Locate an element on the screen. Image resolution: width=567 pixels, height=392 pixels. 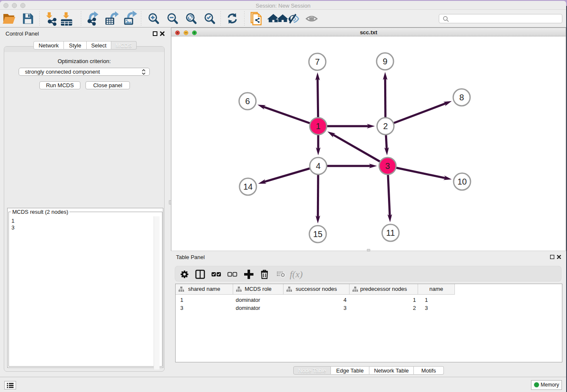
svg-text: 8 is located at coordinates (461, 97).